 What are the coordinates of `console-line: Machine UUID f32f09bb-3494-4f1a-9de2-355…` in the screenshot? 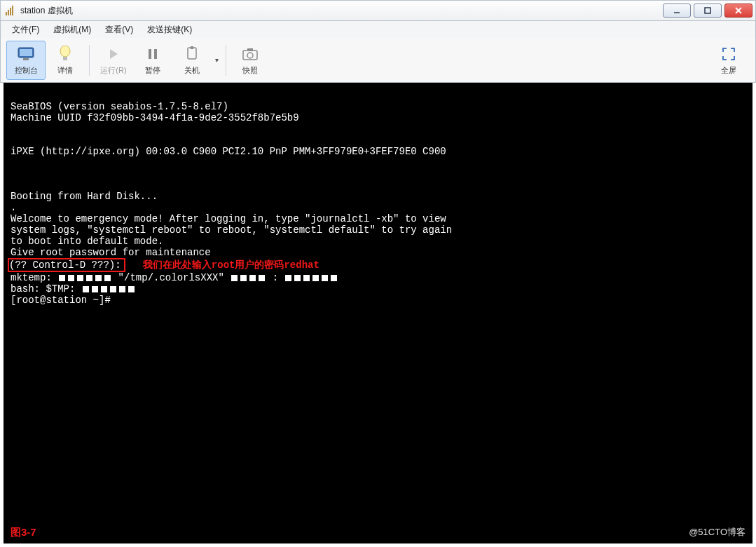 It's located at (155, 118).